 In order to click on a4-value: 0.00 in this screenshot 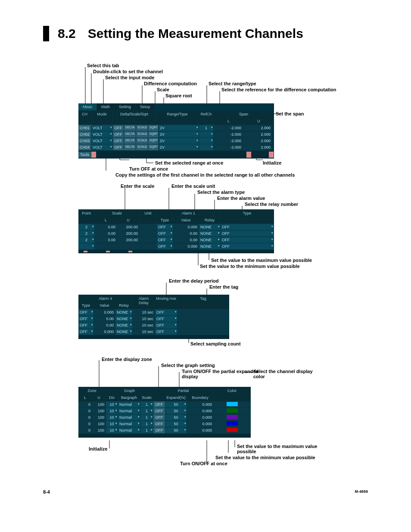, I will do `click(105, 319)`.